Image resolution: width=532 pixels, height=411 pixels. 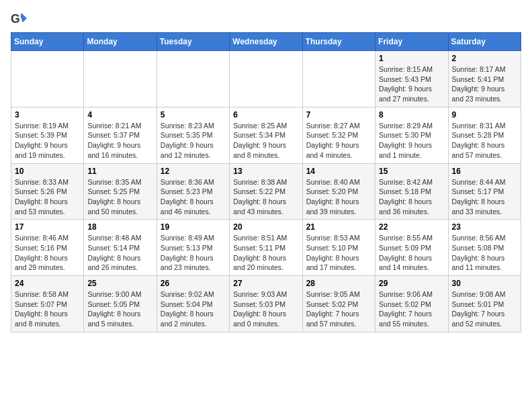 I want to click on calendar-cell: 23Sunrise: 8:56 AM Sunset: 5:08 PM Dayli…, so click(x=484, y=248).